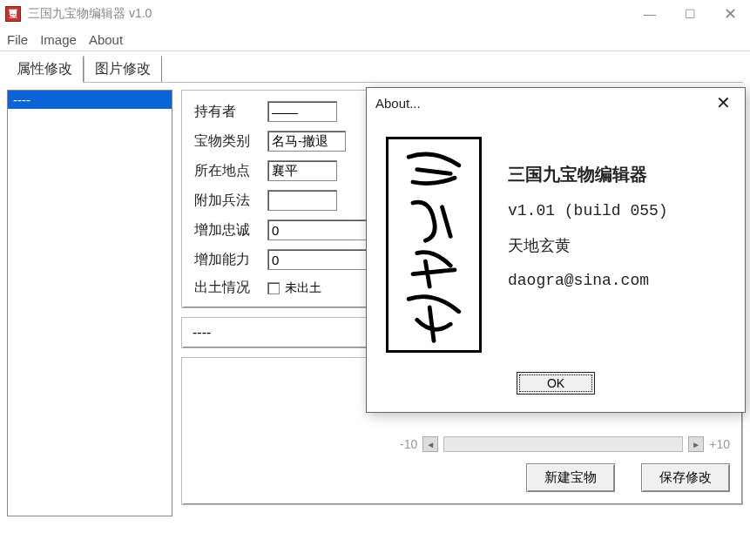 This screenshot has height=560, width=750. What do you see at coordinates (588, 280) in the screenshot?
I see `about-email: daogra@sina.com` at bounding box center [588, 280].